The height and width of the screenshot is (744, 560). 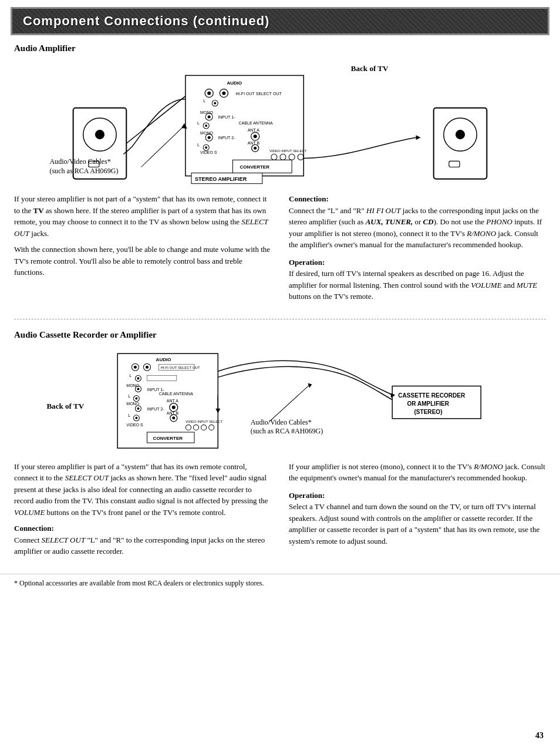 I want to click on svg-text: ANT A, so click(x=254, y=130).